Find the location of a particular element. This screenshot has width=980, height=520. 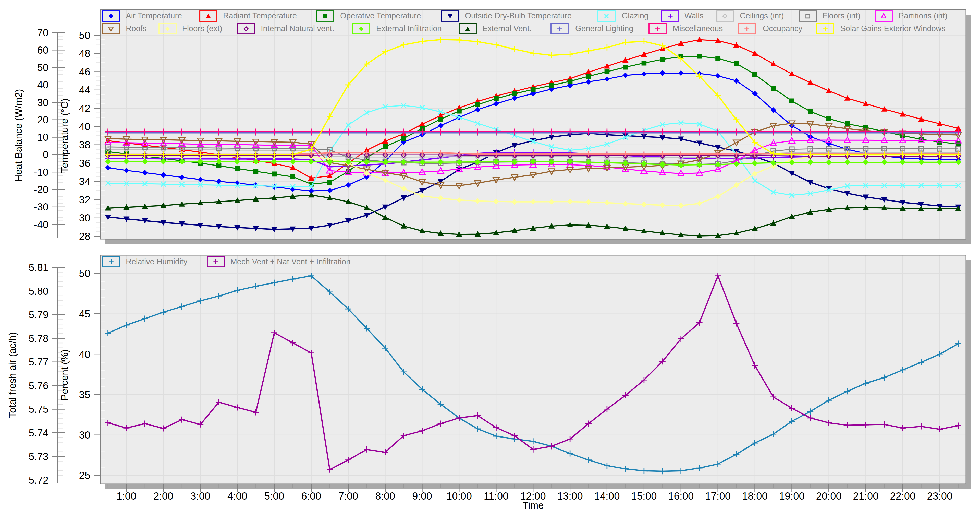

svg-text: 34 is located at coordinates (85, 181).